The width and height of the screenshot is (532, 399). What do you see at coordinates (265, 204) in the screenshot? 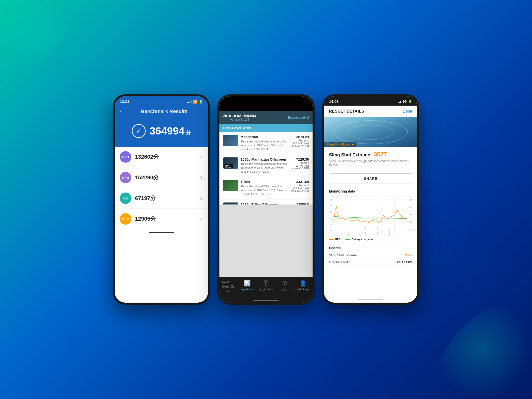
I see `1080p-trex-name: 1080p T-Rex Offscreen` at bounding box center [265, 204].